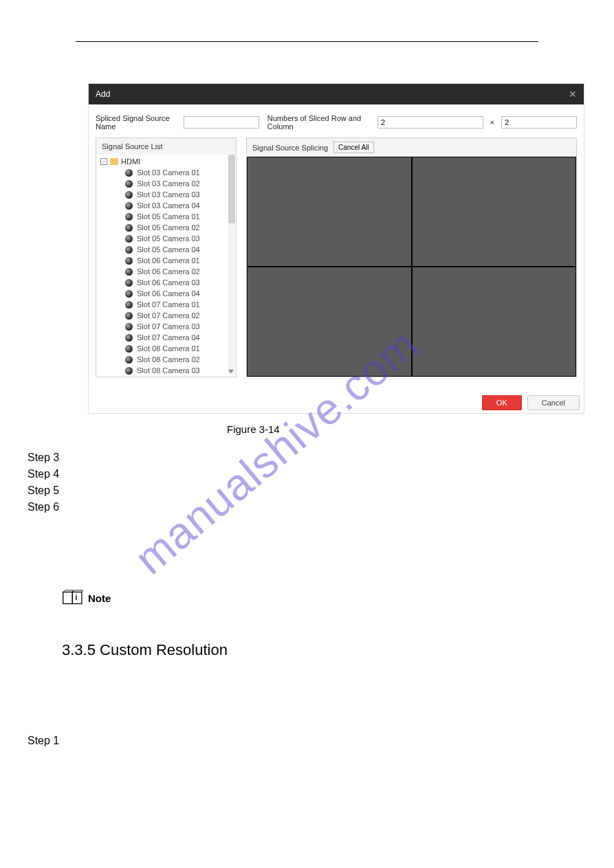 This screenshot has width=614, height=868. What do you see at coordinates (166, 183) in the screenshot?
I see `camera-item: Slot 03 Camera 02` at bounding box center [166, 183].